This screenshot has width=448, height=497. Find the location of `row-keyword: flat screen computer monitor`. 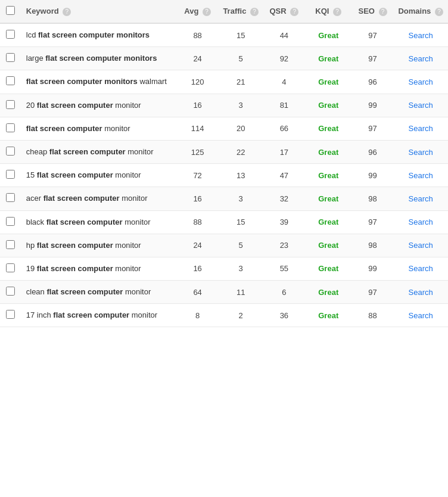

row-keyword: flat screen computer monitor is located at coordinates (99, 129).